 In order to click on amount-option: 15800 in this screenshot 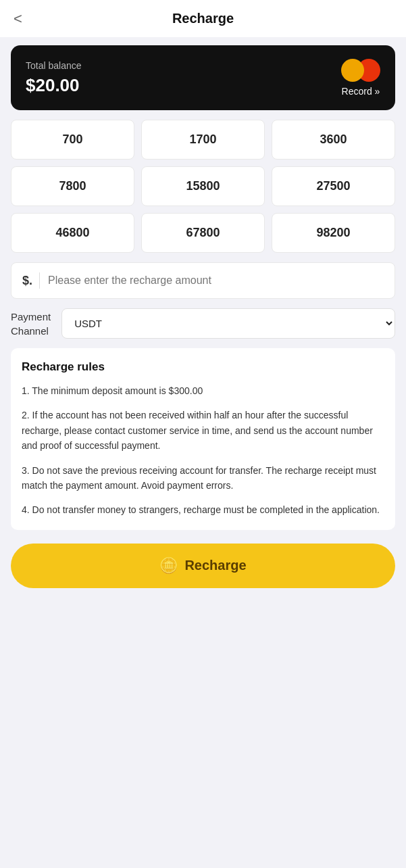, I will do `click(203, 187)`.